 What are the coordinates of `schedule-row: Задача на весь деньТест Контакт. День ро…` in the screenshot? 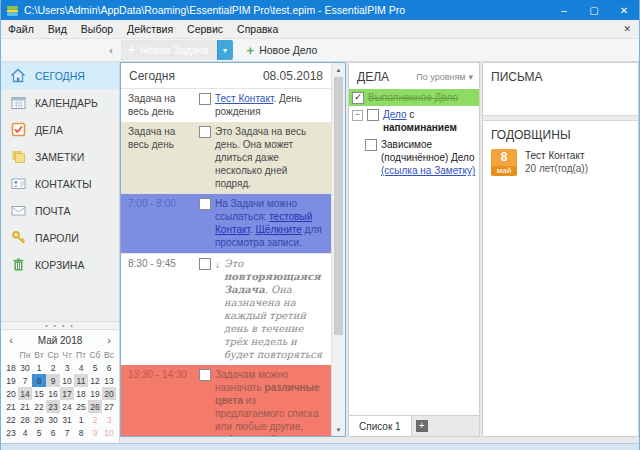 It's located at (226, 106).